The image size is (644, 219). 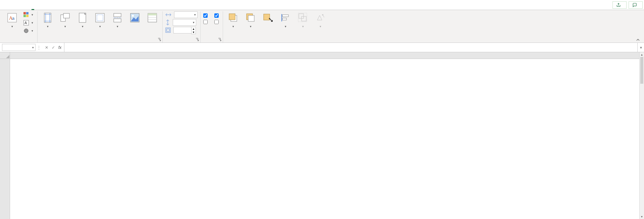 What do you see at coordinates (52, 5) in the screenshot?
I see `tab-data` at bounding box center [52, 5].